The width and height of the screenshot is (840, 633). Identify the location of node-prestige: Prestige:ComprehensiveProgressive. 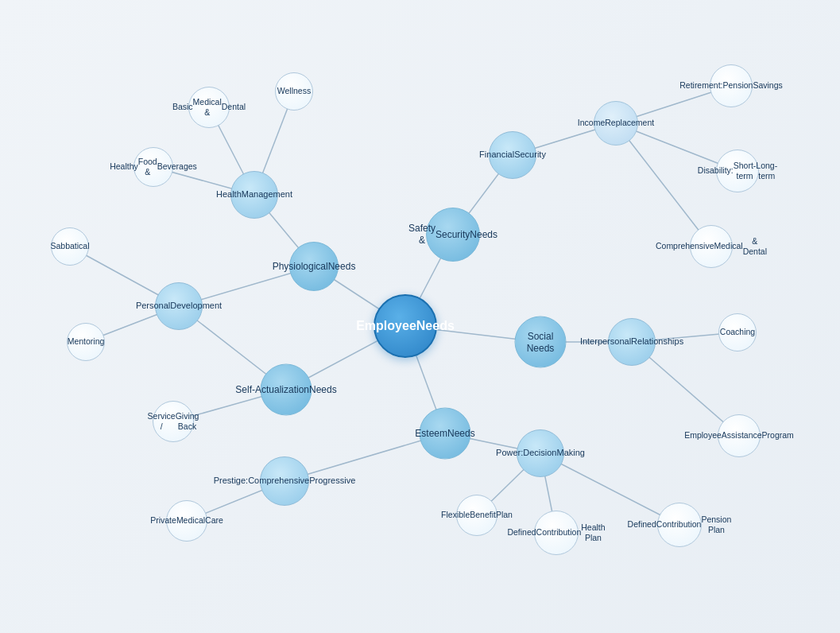
(285, 481).